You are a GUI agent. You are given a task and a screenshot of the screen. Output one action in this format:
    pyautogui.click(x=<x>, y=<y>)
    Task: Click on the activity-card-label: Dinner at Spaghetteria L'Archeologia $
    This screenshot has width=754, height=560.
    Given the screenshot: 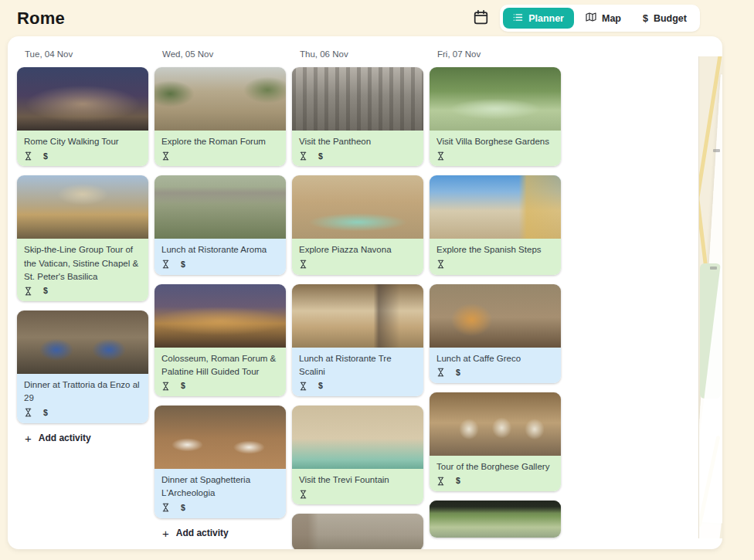 What is the action you would take?
    pyautogui.click(x=220, y=494)
    